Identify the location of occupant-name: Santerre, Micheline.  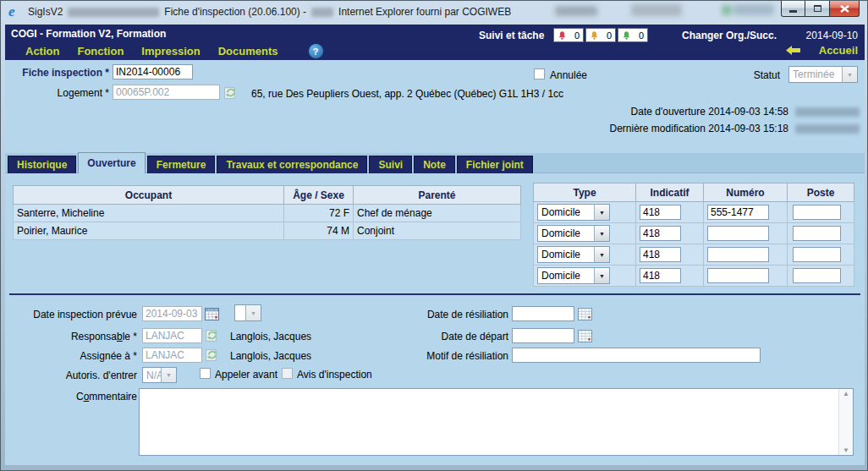
(149, 213).